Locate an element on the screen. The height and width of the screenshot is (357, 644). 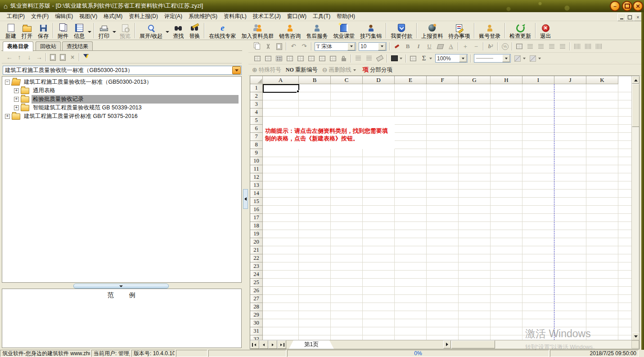
cell-form-button is located at coordinates (519, 46).